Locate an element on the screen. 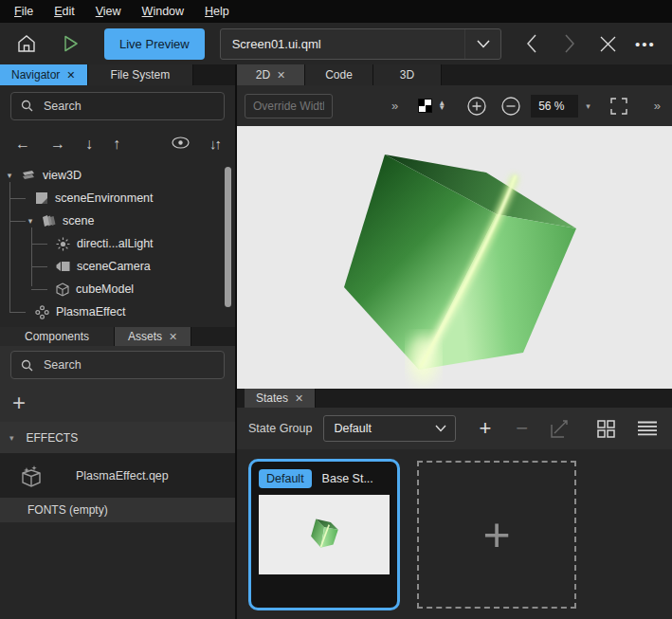 This screenshot has height=619, width=672. fonts-section-header: FONTS (empty) is located at coordinates (118, 510).